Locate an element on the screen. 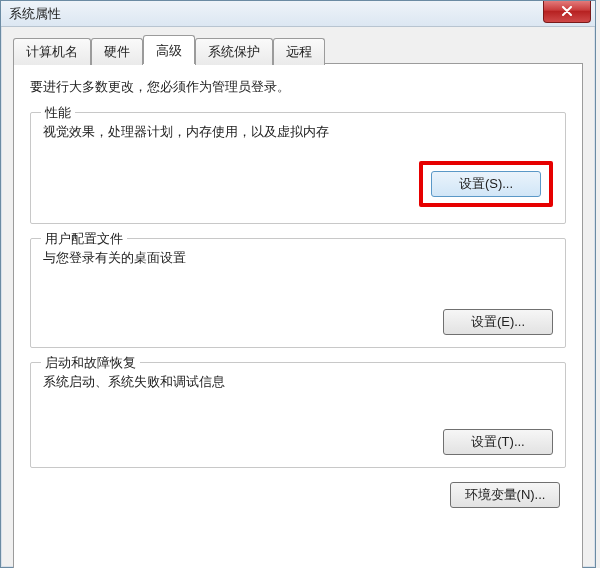 This screenshot has width=600, height=568. close-icon is located at coordinates (567, 11).